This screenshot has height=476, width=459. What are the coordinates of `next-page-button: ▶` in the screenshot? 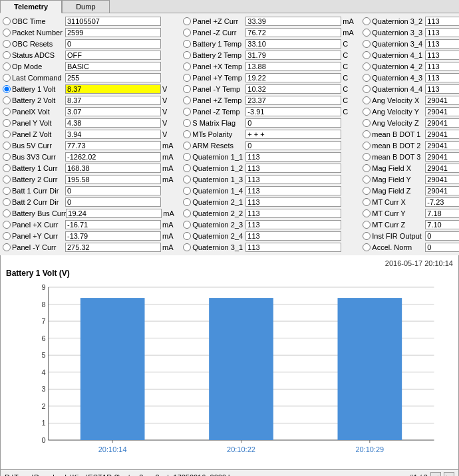 It's located at (449, 474).